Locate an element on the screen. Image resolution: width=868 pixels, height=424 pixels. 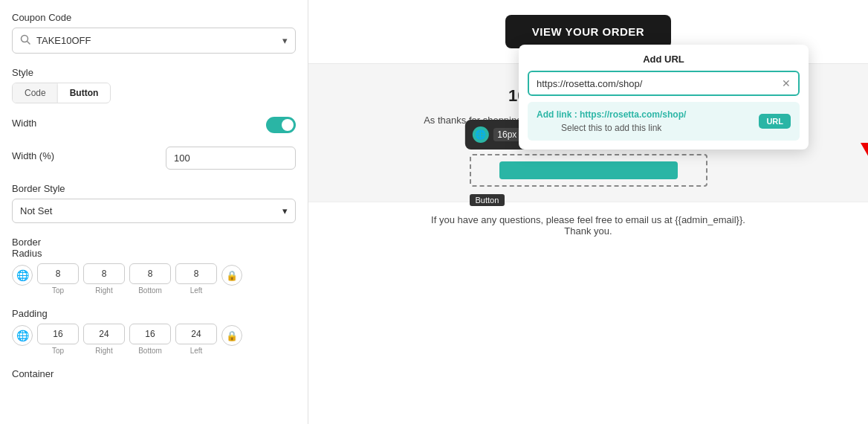
border-radius-top-wrap: Top is located at coordinates (58, 279).